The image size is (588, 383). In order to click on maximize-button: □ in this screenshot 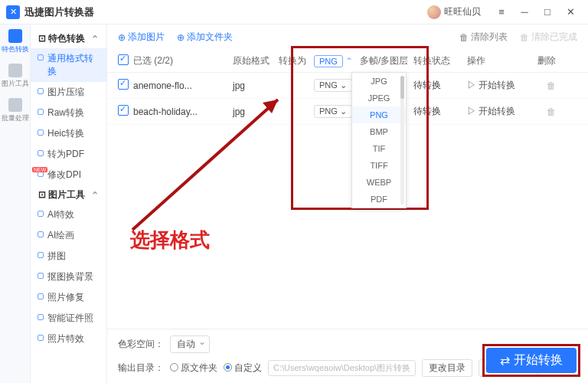, I will do `click(547, 12)`.